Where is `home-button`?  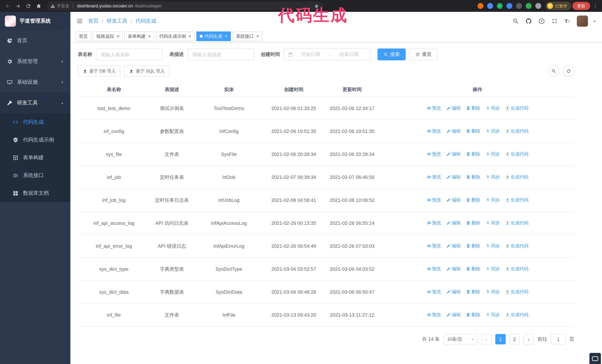
home-button is located at coordinates (39, 6).